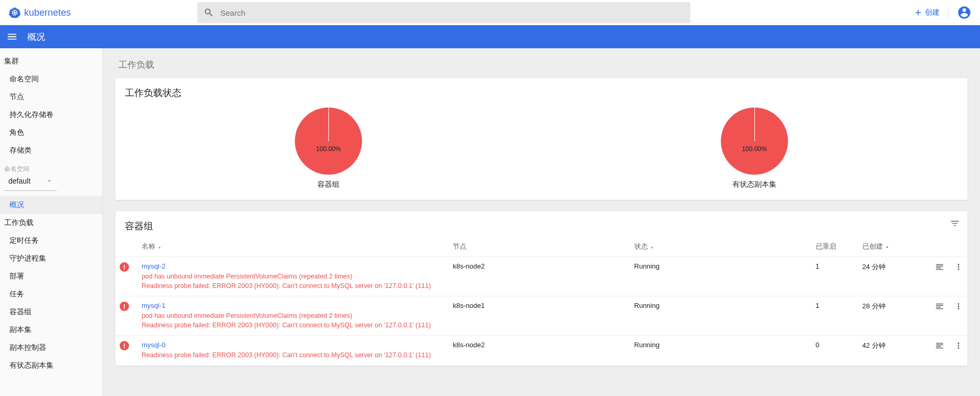 This screenshot has height=396, width=980. I want to click on sidebar-item-cluster-3: 角色, so click(51, 133).